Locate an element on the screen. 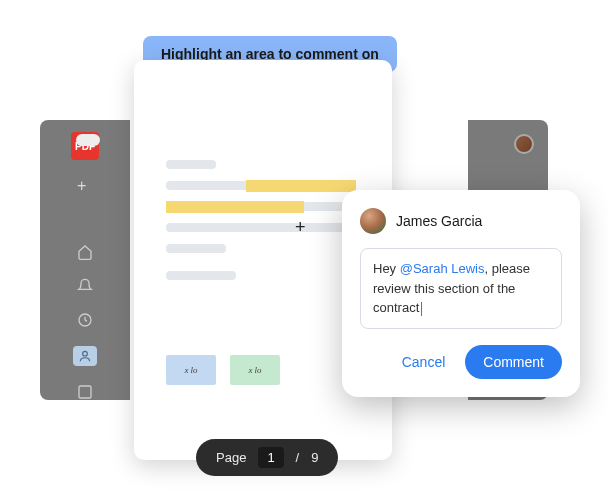  crosshair-cursor-icon: + is located at coordinates (300, 228).